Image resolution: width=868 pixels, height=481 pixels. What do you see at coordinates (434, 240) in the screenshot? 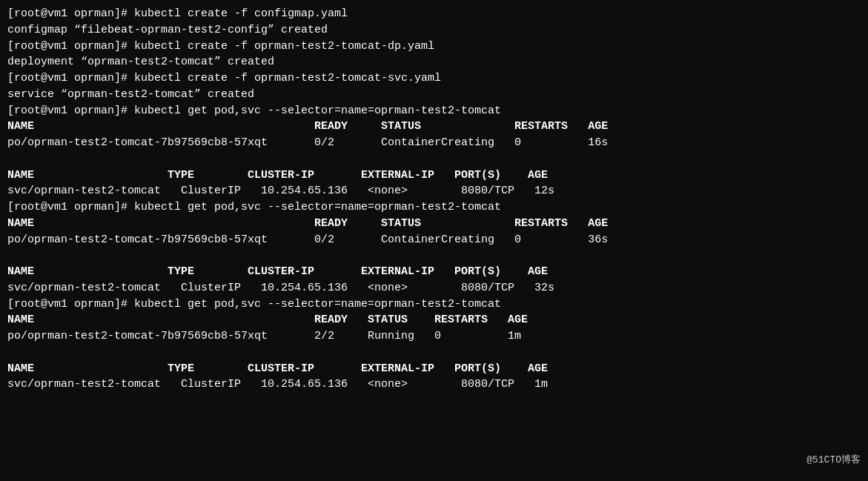
I see `terminal-line-14: po/oprman-test2-tomcat-7b97569cb8-57xqt …` at bounding box center [434, 240].